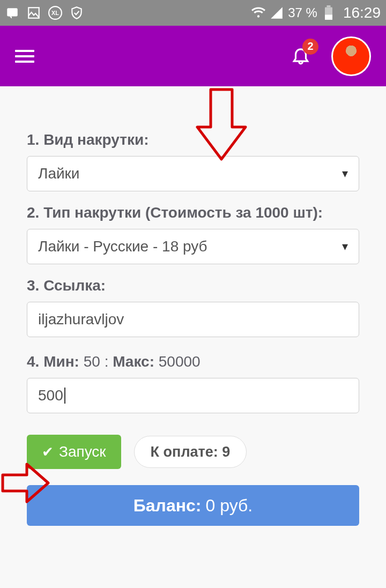 This screenshot has width=386, height=588. I want to click on type-select: Лайки - Русские - 18 руб, so click(193, 247).